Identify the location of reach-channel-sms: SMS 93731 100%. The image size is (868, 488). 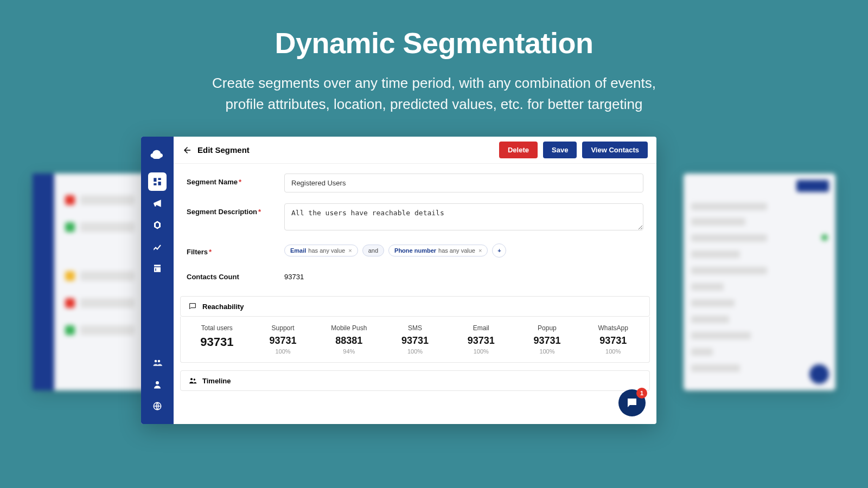
(415, 339).